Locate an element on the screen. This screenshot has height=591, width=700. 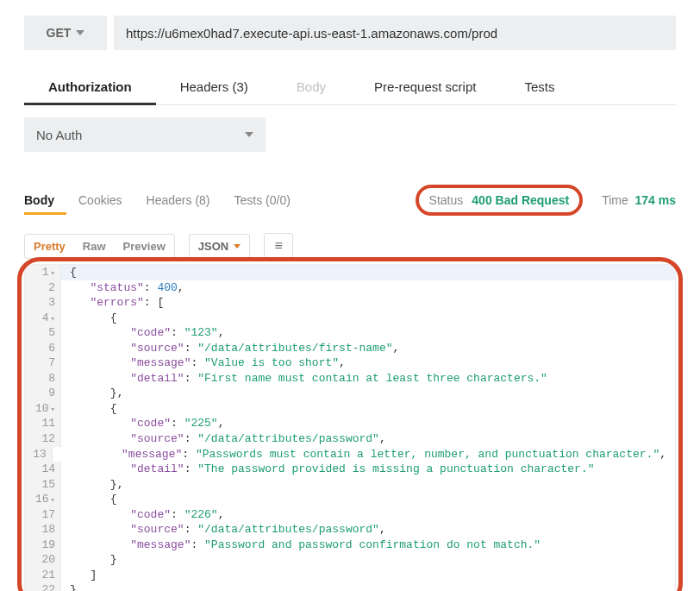
auth-type-label: No Auth is located at coordinates (59, 135).